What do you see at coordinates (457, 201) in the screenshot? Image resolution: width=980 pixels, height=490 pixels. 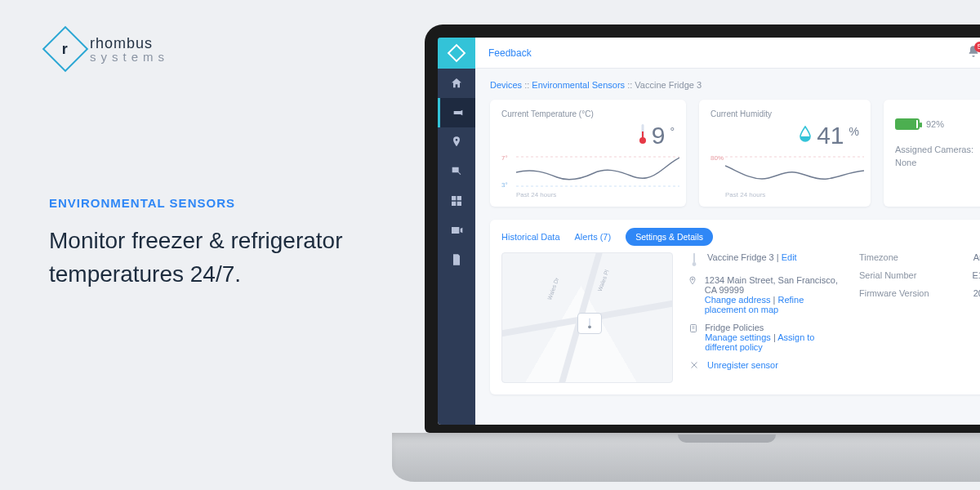 I see `grid-icon` at bounding box center [457, 201].